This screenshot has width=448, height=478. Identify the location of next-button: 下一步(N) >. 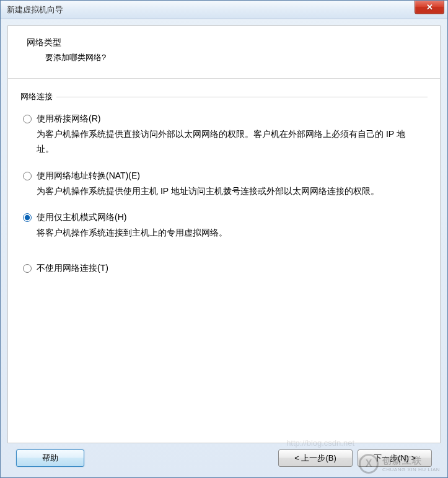
(395, 458).